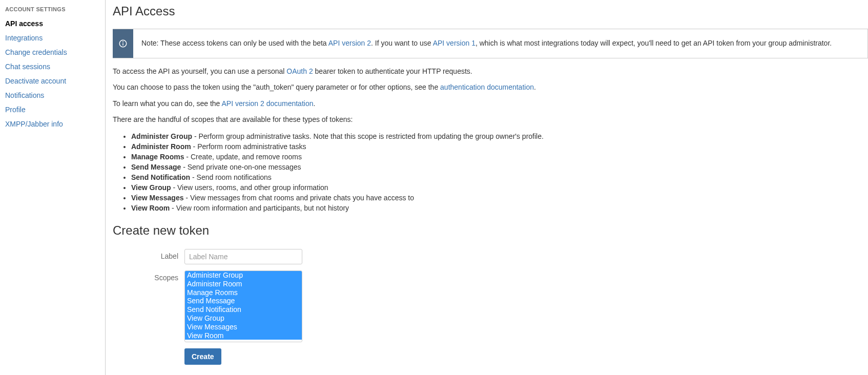  What do you see at coordinates (243, 284) in the screenshot?
I see `scope-option: Administer Room` at bounding box center [243, 284].